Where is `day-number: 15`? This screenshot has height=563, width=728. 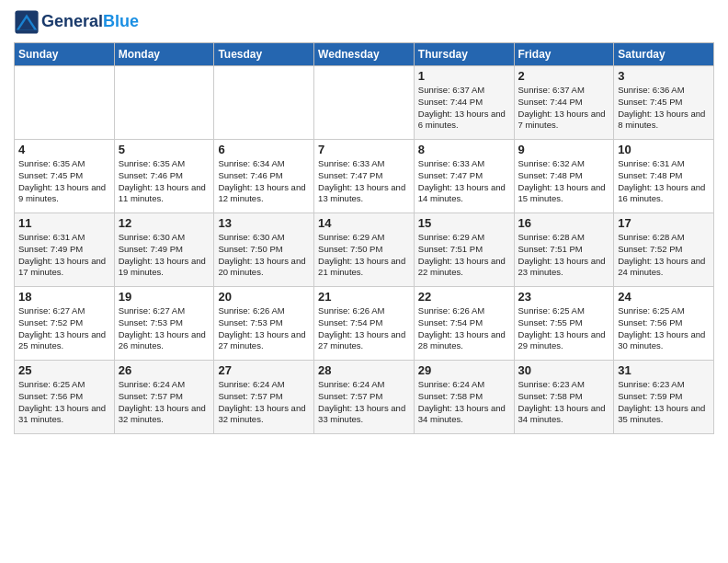
day-number: 15 is located at coordinates (464, 223).